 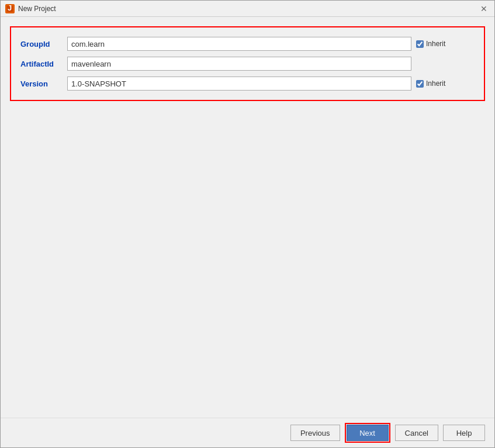 What do you see at coordinates (420, 84) in the screenshot?
I see `version-inherit-checkbox` at bounding box center [420, 84].